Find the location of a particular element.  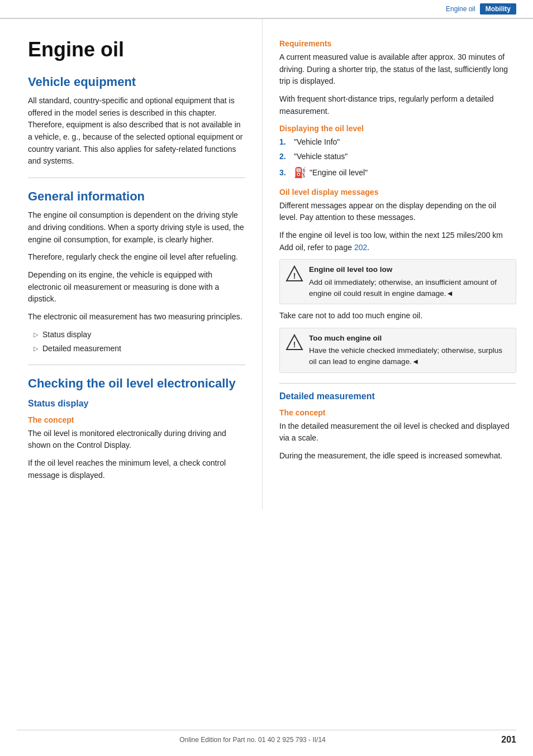

top-bar-badge: Mobility is located at coordinates (498, 9).